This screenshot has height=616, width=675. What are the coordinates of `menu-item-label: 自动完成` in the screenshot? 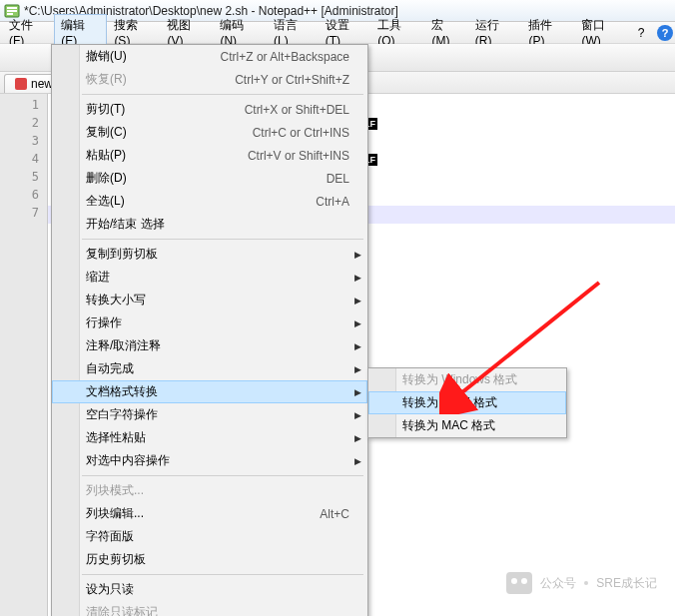 It's located at (218, 369).